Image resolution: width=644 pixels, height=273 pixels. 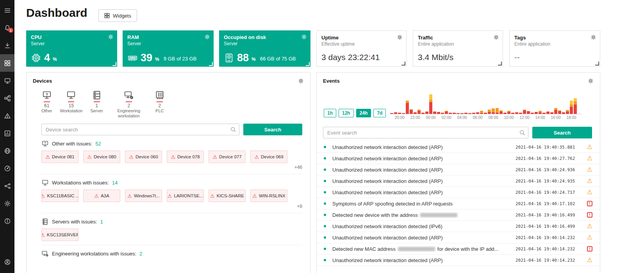 I want to click on network-map-icon, so click(x=7, y=151).